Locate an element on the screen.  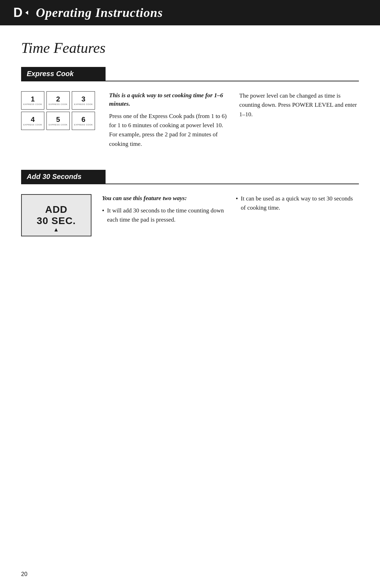
add30-section: Add 30 Seconds ADD 30 SEC. ▲ You can use… is located at coordinates (190, 203).